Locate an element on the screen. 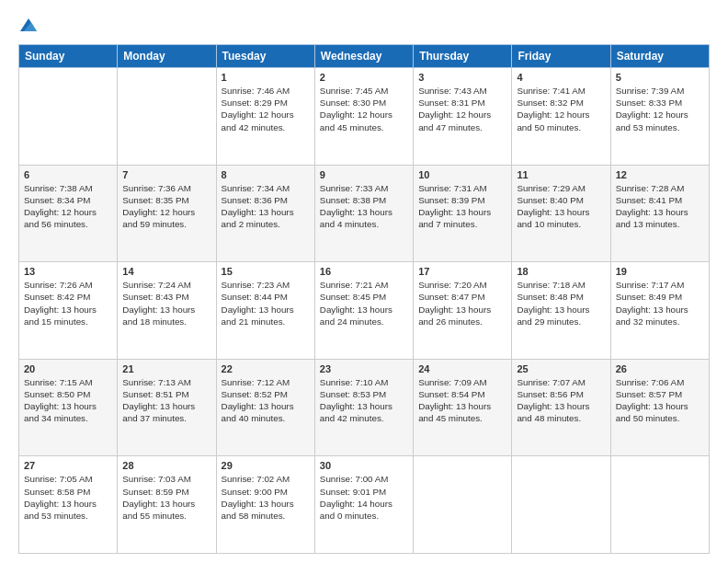 The height and width of the screenshot is (563, 728). day-number: 20 is located at coordinates (68, 369).